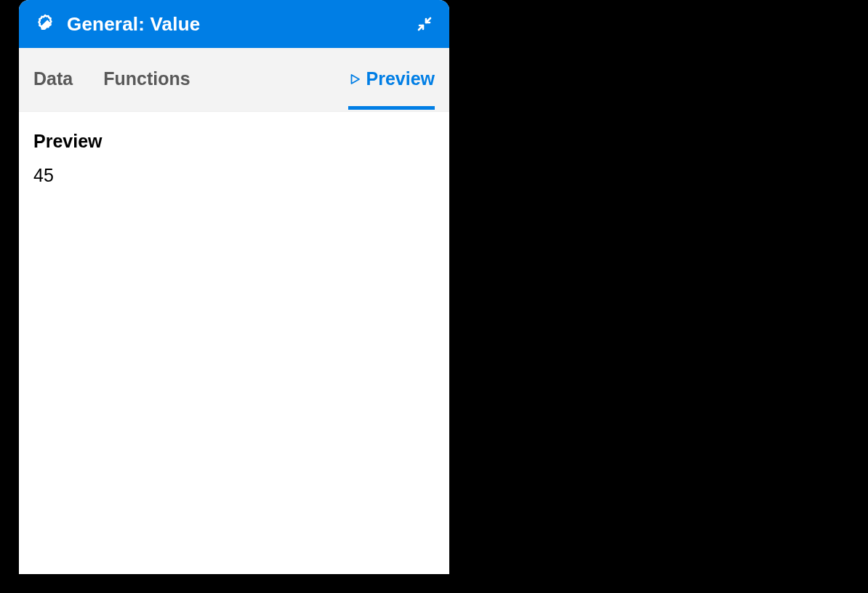 The width and height of the screenshot is (868, 593). I want to click on tab-bar: Data Functions Preview, so click(234, 80).